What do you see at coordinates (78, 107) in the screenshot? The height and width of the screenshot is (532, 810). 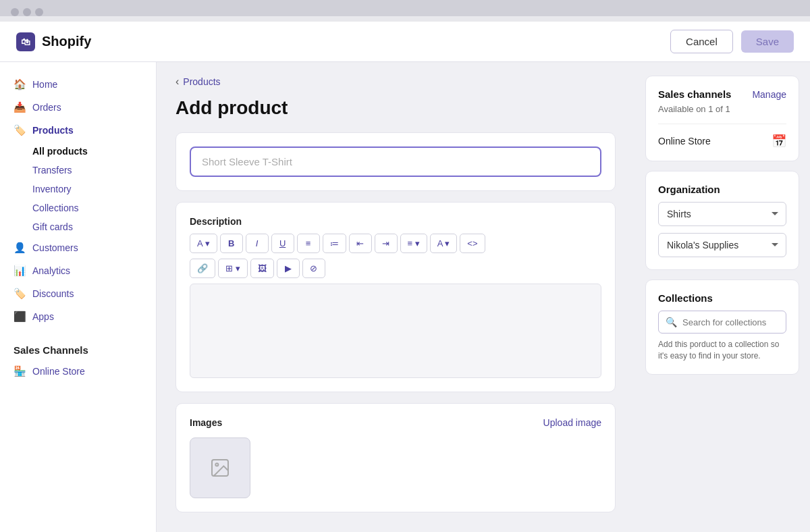 I see `sidebar-item-orders: 📥 Orders` at bounding box center [78, 107].